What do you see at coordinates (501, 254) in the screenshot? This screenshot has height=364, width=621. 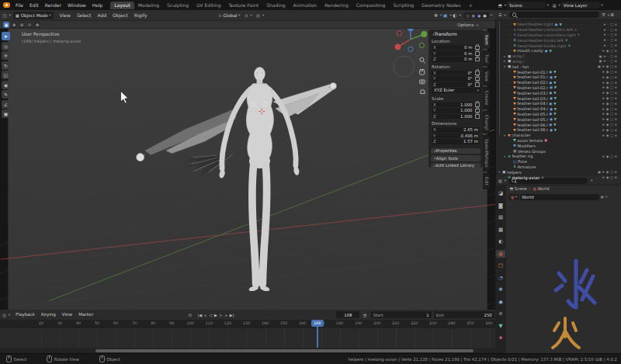 I see `properties-tab-world: ◍` at bounding box center [501, 254].